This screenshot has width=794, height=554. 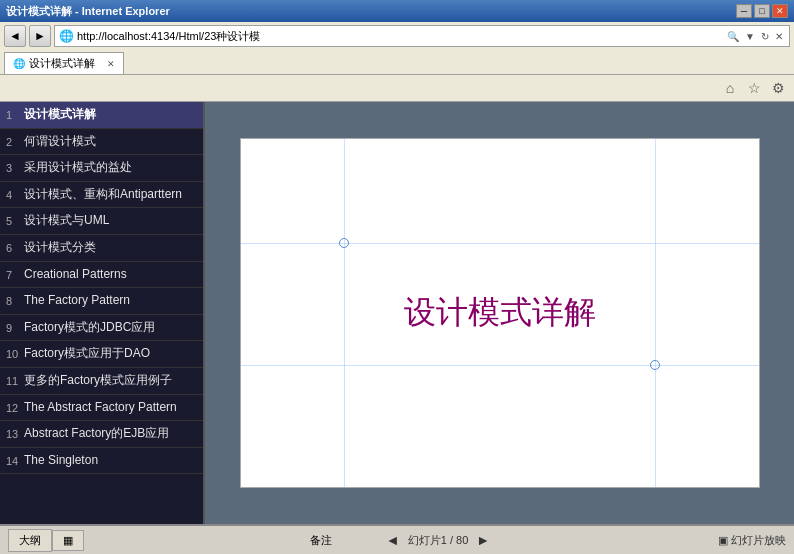 I want to click on sidebar-item: 14The Singleton, so click(x=102, y=462).